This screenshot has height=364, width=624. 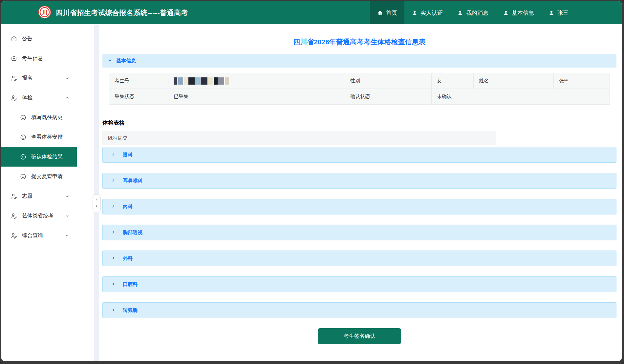 What do you see at coordinates (45, 12) in the screenshot?
I see `svg-text: 川` at bounding box center [45, 12].